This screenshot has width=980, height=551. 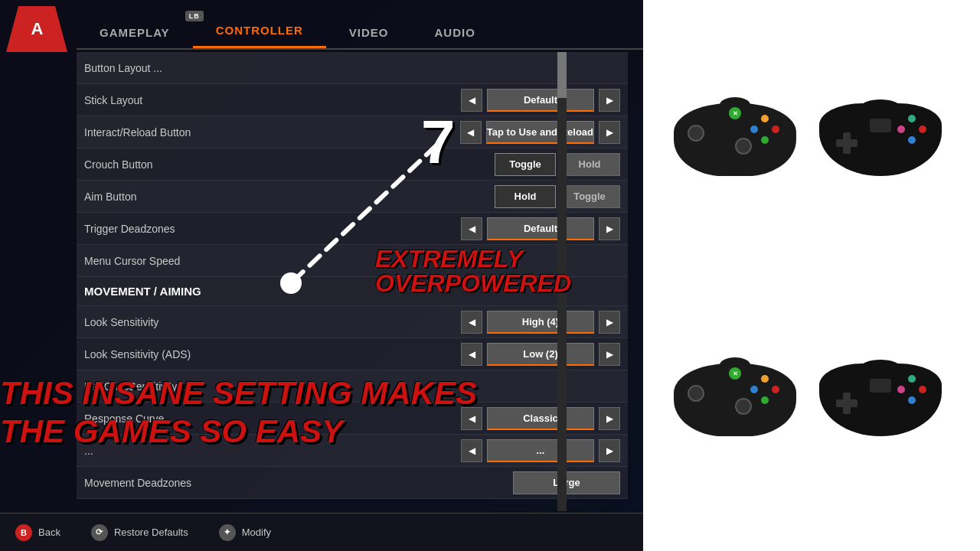 What do you see at coordinates (525, 165) in the screenshot?
I see `crouch-toggle-btn: Toggle` at bounding box center [525, 165].